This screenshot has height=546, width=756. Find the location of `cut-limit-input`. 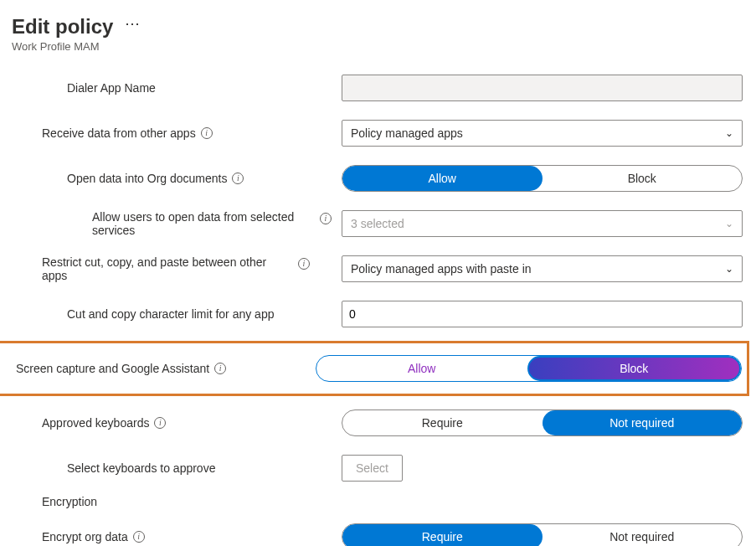

cut-limit-input is located at coordinates (543, 314).